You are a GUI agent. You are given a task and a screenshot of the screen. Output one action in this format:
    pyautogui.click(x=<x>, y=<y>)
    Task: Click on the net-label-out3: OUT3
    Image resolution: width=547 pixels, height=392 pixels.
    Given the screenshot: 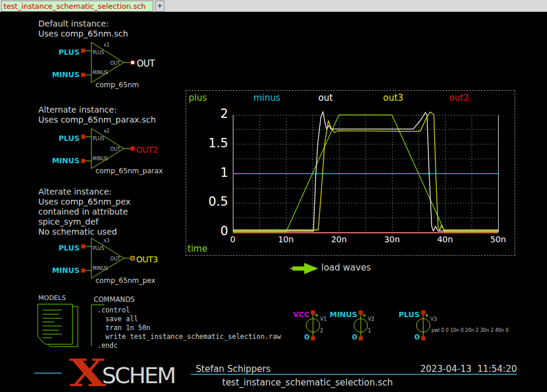 What is the action you would take?
    pyautogui.click(x=147, y=259)
    